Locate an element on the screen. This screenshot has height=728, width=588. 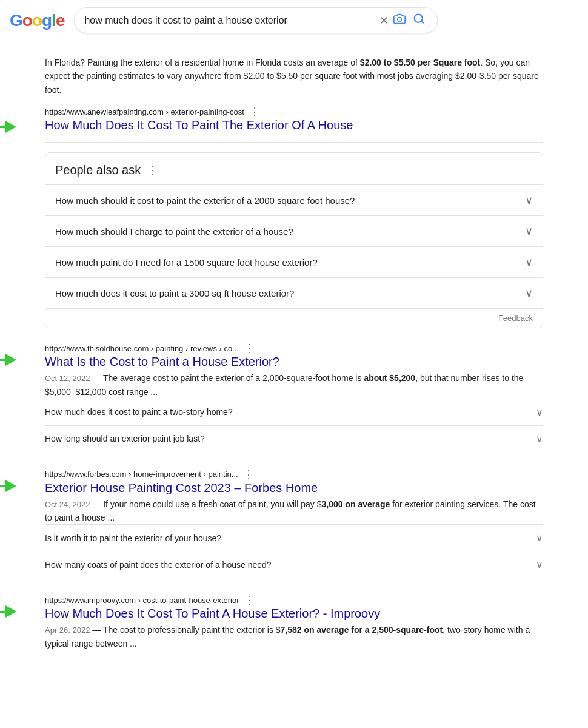
result3-expand-1: How many coats of paint does the exterio… is located at coordinates (294, 564).